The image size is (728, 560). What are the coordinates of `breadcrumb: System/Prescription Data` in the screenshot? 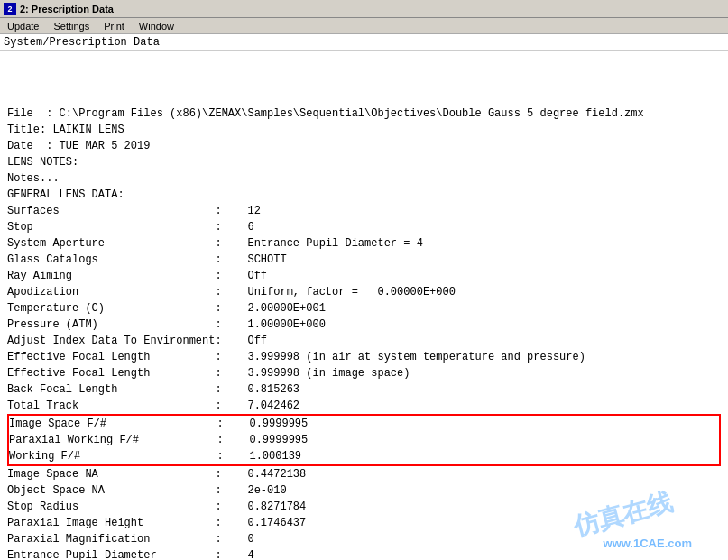 It's located at (364, 43).